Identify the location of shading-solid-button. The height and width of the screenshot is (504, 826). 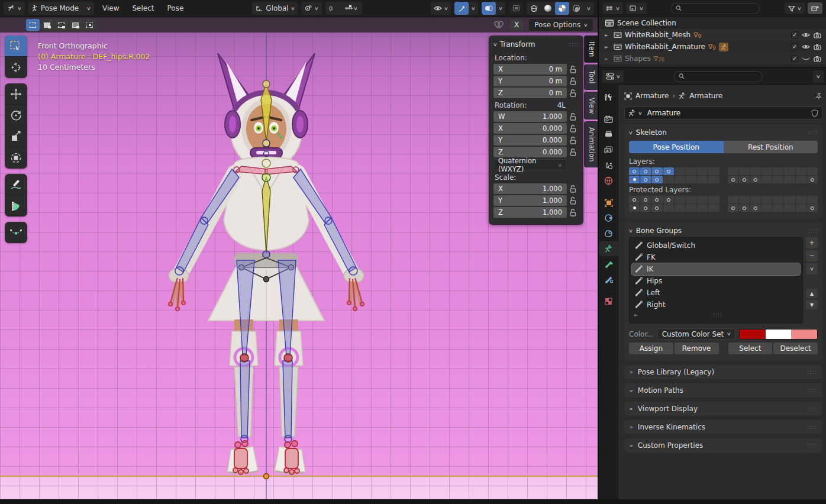
(548, 8).